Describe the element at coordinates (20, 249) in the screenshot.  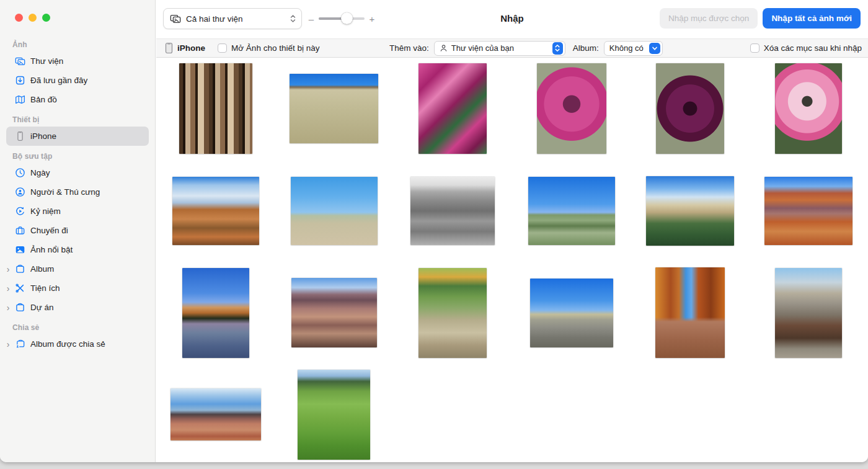
I see `featured-icon` at that location.